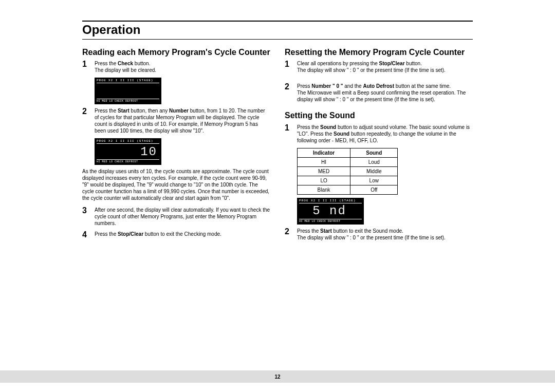  Describe the element at coordinates (278, 377) in the screenshot. I see `page-number: 12` at that location.